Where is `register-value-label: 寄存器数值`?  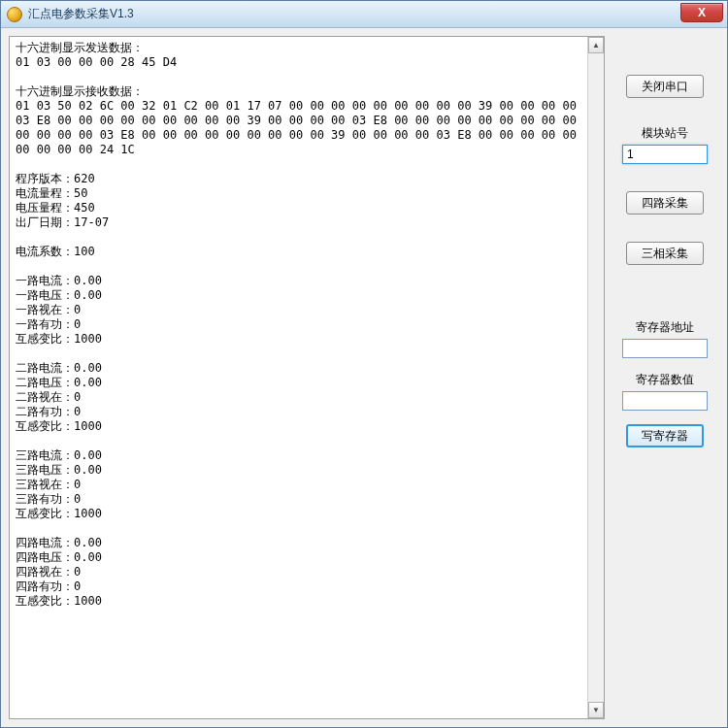
register-value-label: 寄存器数值 is located at coordinates (665, 381).